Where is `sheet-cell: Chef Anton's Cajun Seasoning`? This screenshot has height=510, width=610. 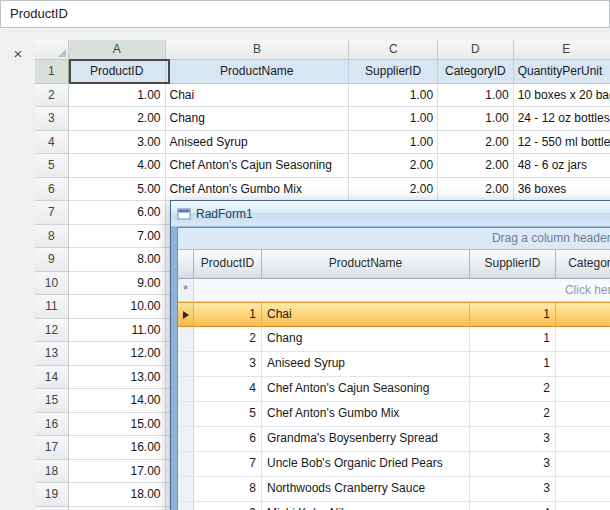 sheet-cell: Chef Anton's Cajun Seasoning is located at coordinates (258, 166).